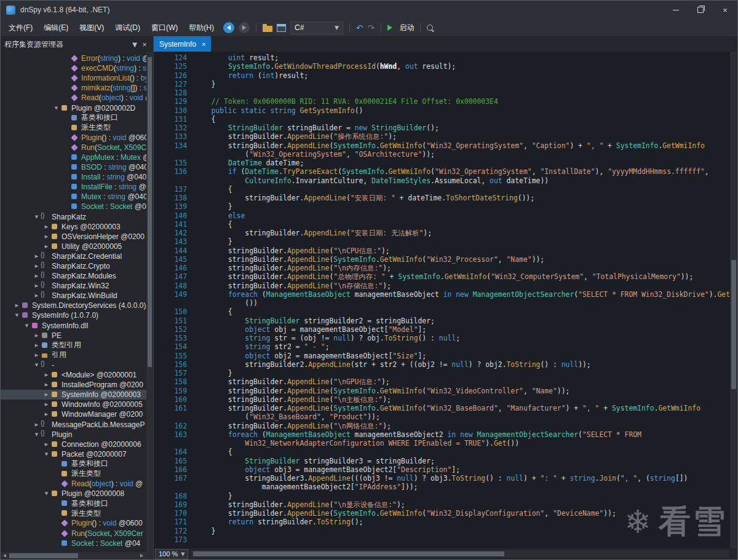 The width and height of the screenshot is (738, 560). What do you see at coordinates (317, 28) in the screenshot?
I see `language-select: C# ▼` at bounding box center [317, 28].